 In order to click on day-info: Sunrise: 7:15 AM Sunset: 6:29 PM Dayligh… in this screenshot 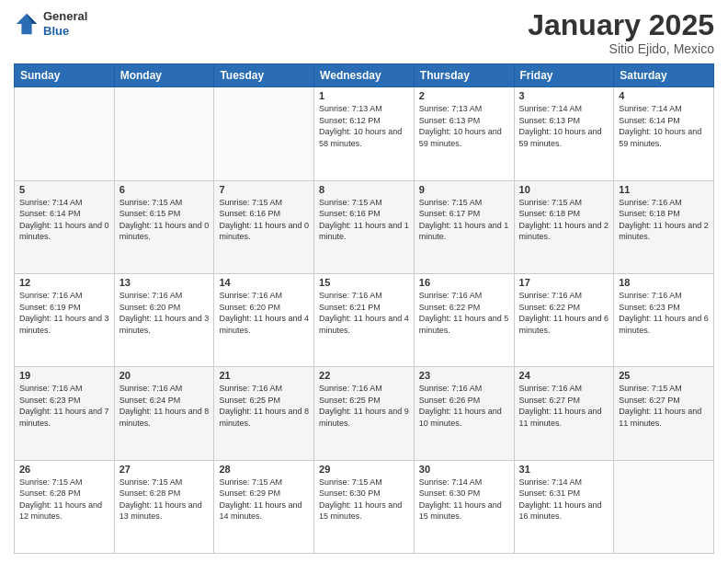, I will do `click(264, 500)`.